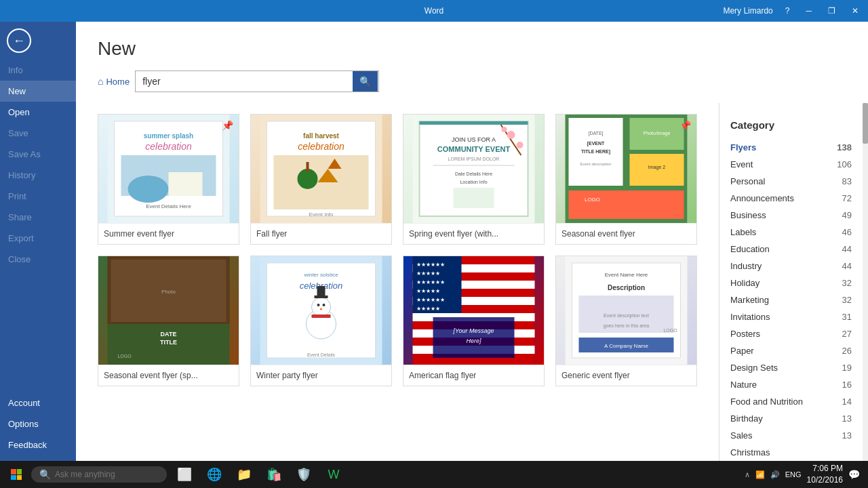 The height and width of the screenshot is (488, 868). Describe the element at coordinates (791, 367) in the screenshot. I see `category-item-design-sets: Design Sets 19` at that location.